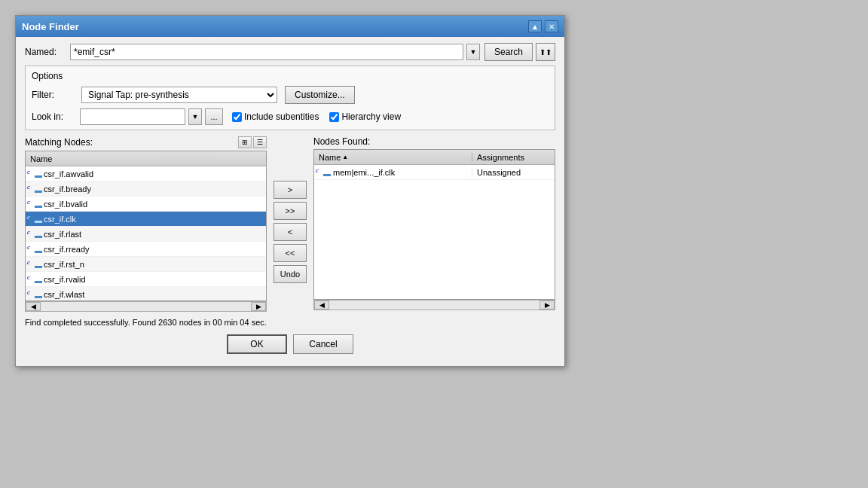 This screenshot has width=868, height=488. What do you see at coordinates (473, 52) in the screenshot?
I see `named-dropdown-arrow: ▼` at bounding box center [473, 52].